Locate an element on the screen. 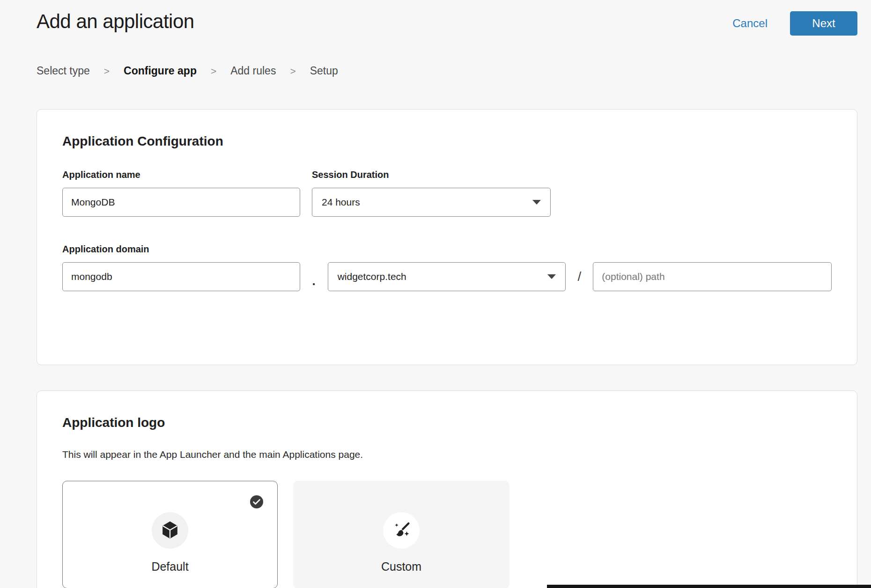 This screenshot has width=871, height=588. domain-select: widgetcorp.tech is located at coordinates (447, 277).